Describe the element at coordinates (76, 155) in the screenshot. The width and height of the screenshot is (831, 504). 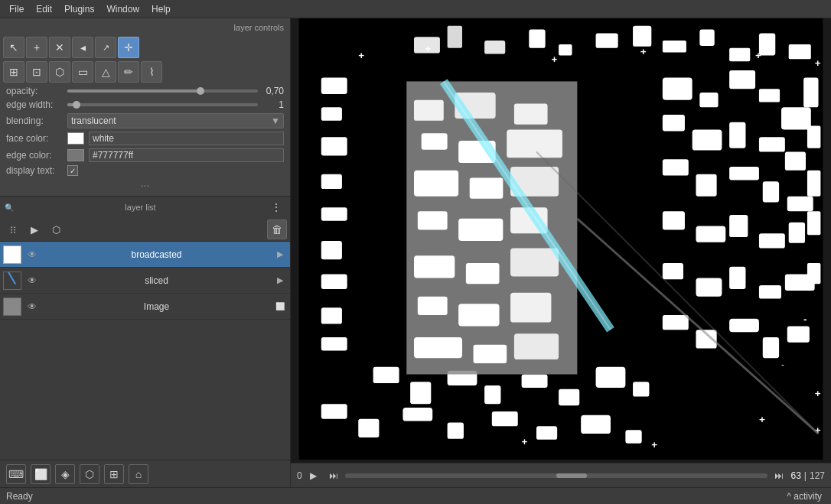
I see `edge-color-swatch` at that location.